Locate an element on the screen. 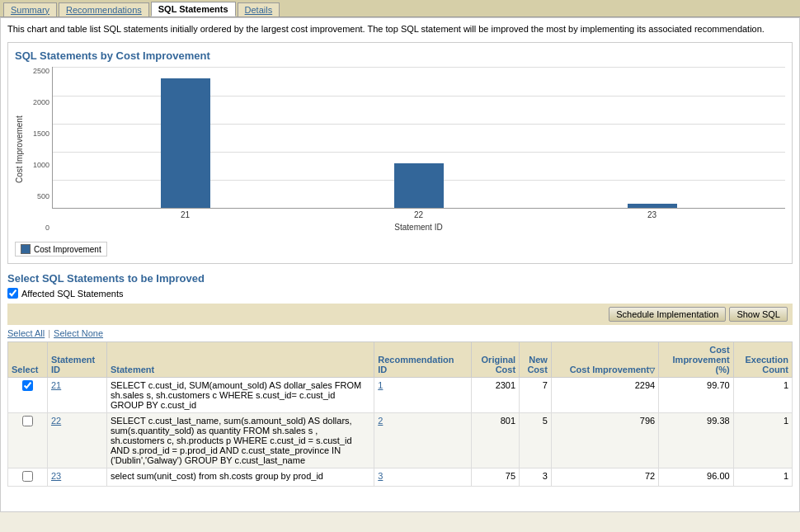 Image resolution: width=800 pixels, height=532 pixels. tab-details: Details is located at coordinates (259, 10).